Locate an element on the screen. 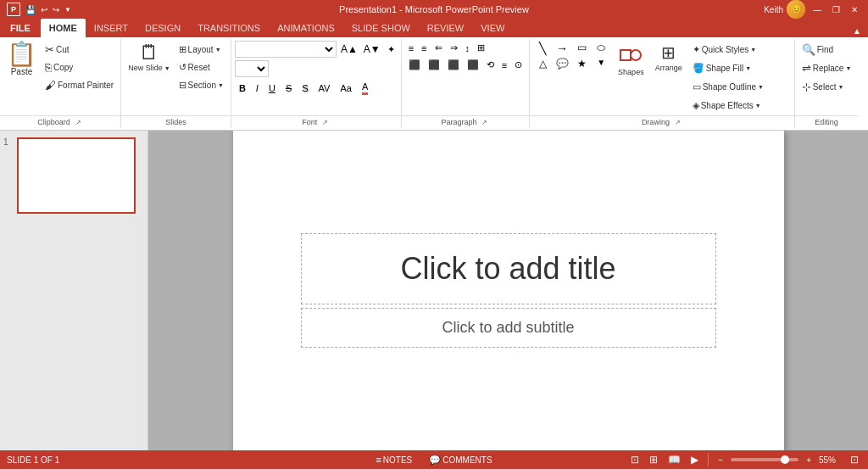  increase-indent-button: ⇒ is located at coordinates (454, 47).